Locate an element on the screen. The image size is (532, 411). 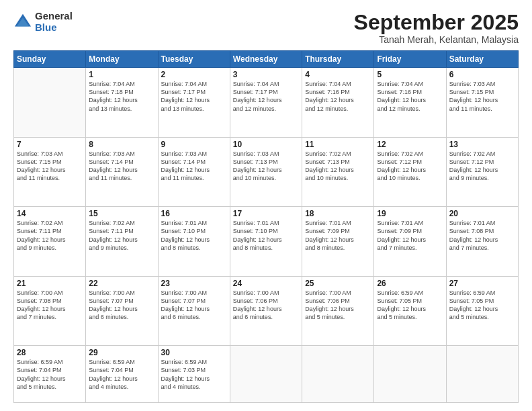
weekday-header-saturday: Saturday is located at coordinates (482, 59).